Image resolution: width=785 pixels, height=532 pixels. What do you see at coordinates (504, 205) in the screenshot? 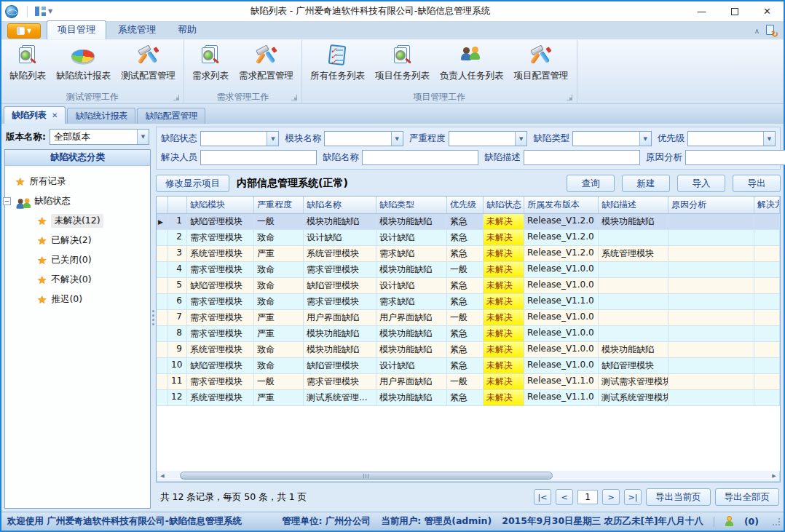
I see `column-header-status: 缺陷状态` at bounding box center [504, 205].